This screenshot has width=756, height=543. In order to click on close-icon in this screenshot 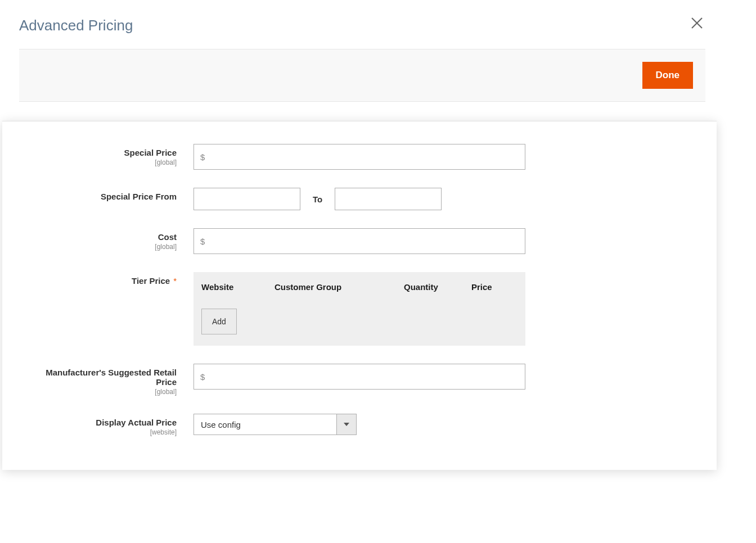, I will do `click(697, 23)`.